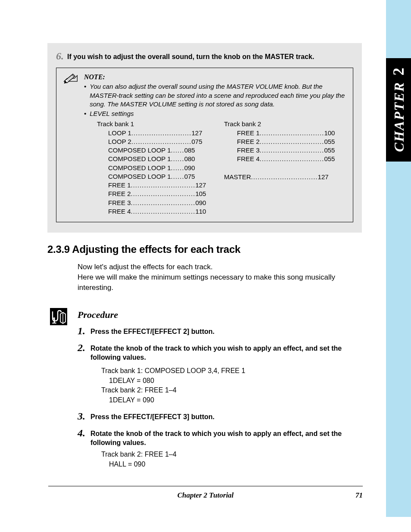 The image size is (411, 532). I want to click on step-3-text: Press the EFFECT/[EFFECT 3] button., so click(226, 416).